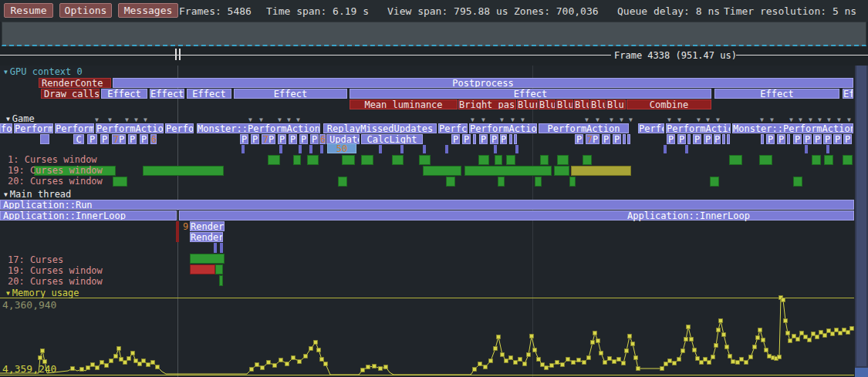  Describe the element at coordinates (483, 83) in the screenshot. I see `gpu-renderctx-row-zone: Postprocess` at that location.